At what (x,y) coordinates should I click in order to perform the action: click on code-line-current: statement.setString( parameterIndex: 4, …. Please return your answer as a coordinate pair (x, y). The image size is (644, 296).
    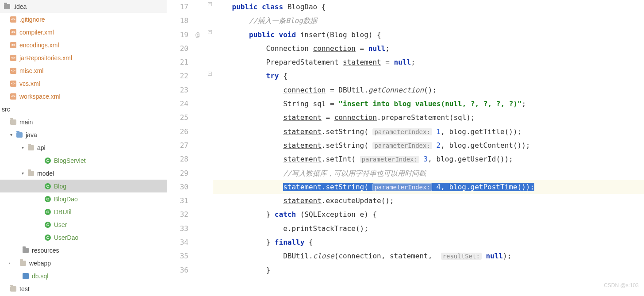
    Looking at the image, I should click on (429, 187).